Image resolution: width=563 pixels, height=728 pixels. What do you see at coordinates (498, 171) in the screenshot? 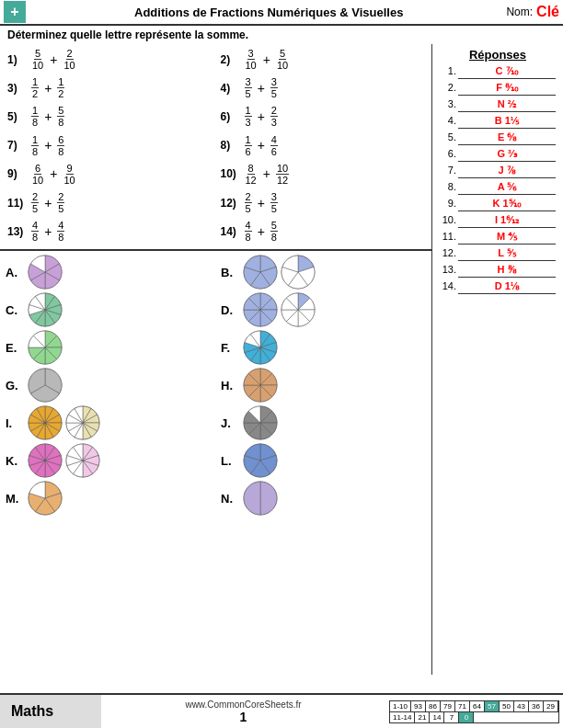
I see `response-item: 7. J ⁷⁄₈` at bounding box center [498, 171].